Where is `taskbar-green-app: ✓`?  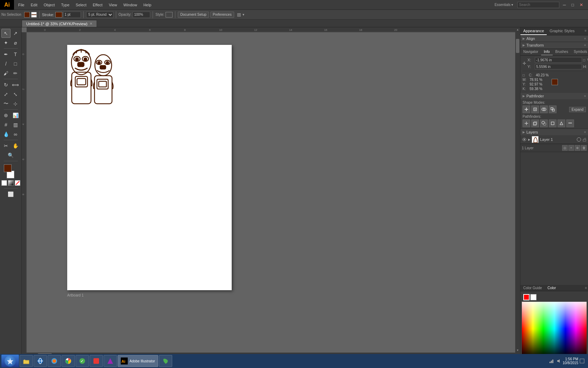 taskbar-green-app: ✓ is located at coordinates (82, 361).